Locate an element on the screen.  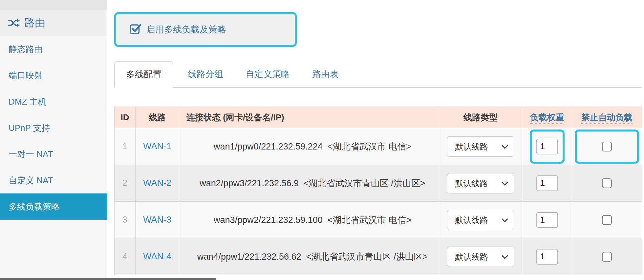
weight-help-link: 负载权重 is located at coordinates (547, 118).